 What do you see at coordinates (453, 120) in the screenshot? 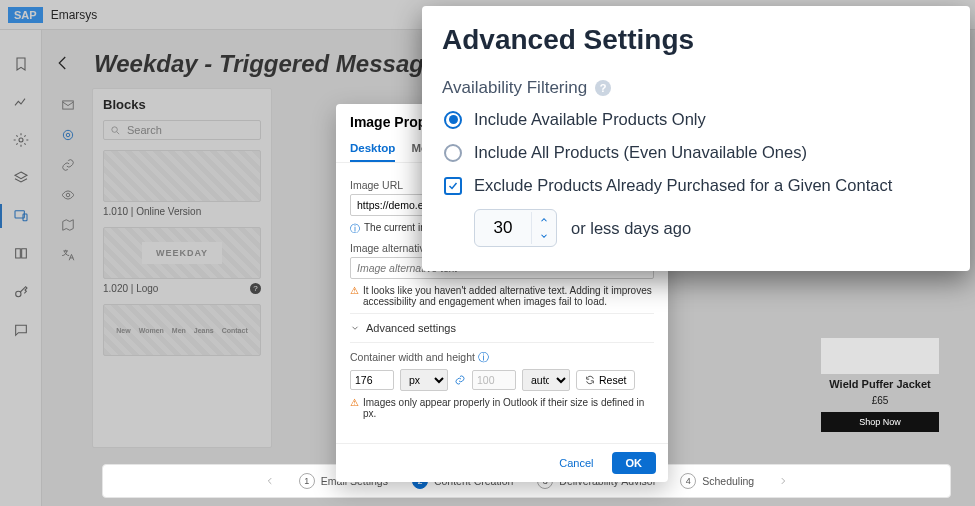
I see `radio-selected-icon` at bounding box center [453, 120].